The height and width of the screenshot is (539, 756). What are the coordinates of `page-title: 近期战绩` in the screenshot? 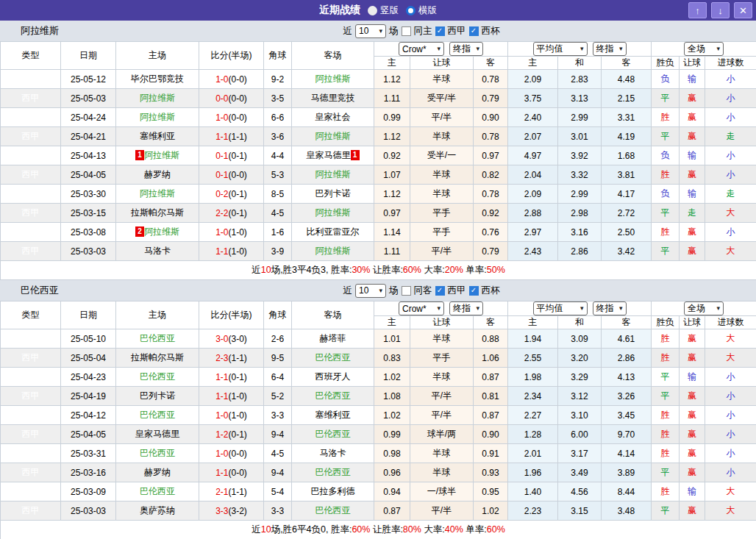 It's located at (340, 10).